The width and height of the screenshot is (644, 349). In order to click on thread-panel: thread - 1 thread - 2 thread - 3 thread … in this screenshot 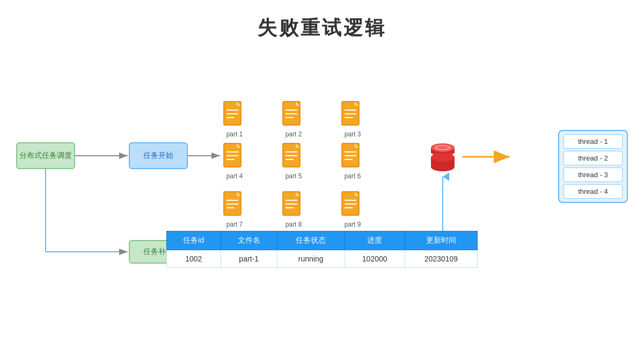, I will do `click(593, 166)`.